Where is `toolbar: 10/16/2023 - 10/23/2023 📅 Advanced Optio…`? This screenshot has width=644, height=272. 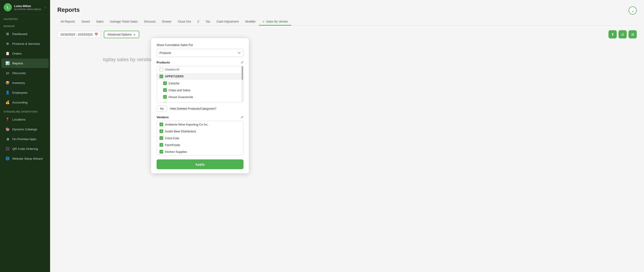
toolbar: 10/16/2023 - 10/23/2023 📅 Advanced Optio… is located at coordinates (347, 34).